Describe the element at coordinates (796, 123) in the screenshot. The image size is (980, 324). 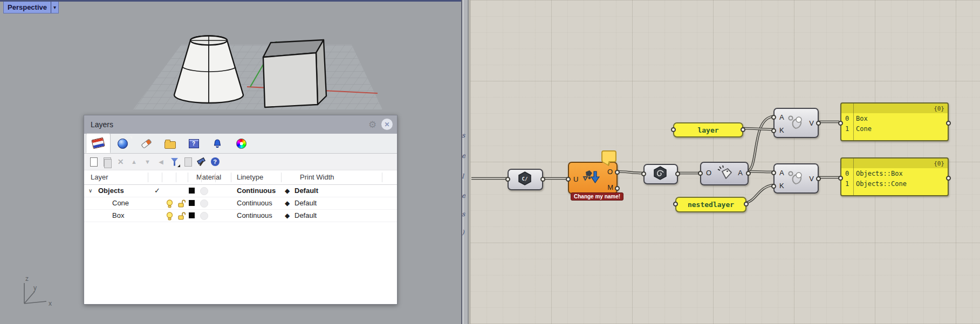
I see `retrieve-component-top: A K V` at that location.